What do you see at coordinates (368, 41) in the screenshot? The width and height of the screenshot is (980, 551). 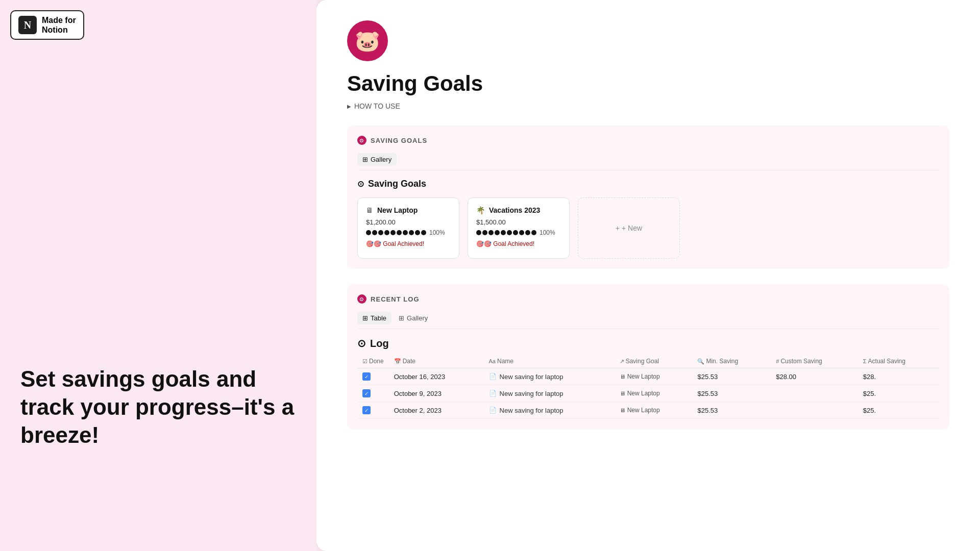 I see `page-icon: 🐷` at bounding box center [368, 41].